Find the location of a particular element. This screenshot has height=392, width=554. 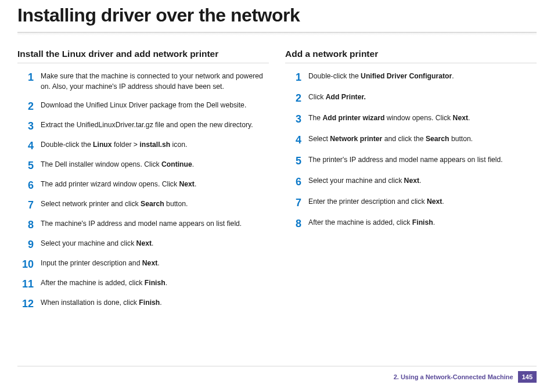

page-title: Installing driver over the network is located at coordinates (277, 16).